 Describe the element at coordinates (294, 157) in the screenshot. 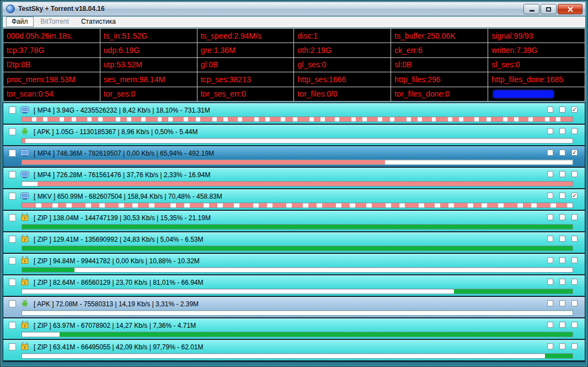

I see `torrent-row: [ MP4 ] 746.36M - 782619507 | 0,00 Kb/s …` at that location.